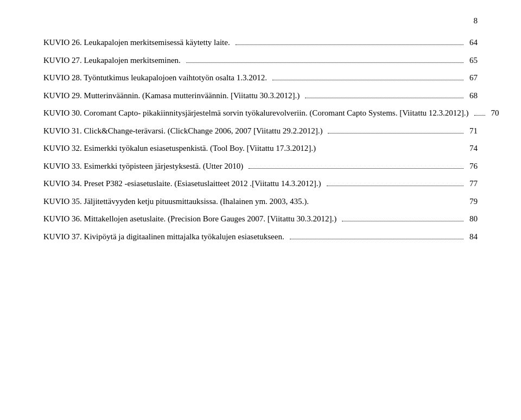 The height and width of the screenshot is (420, 521). I want to click on toc-page-number: 68, so click(472, 96).